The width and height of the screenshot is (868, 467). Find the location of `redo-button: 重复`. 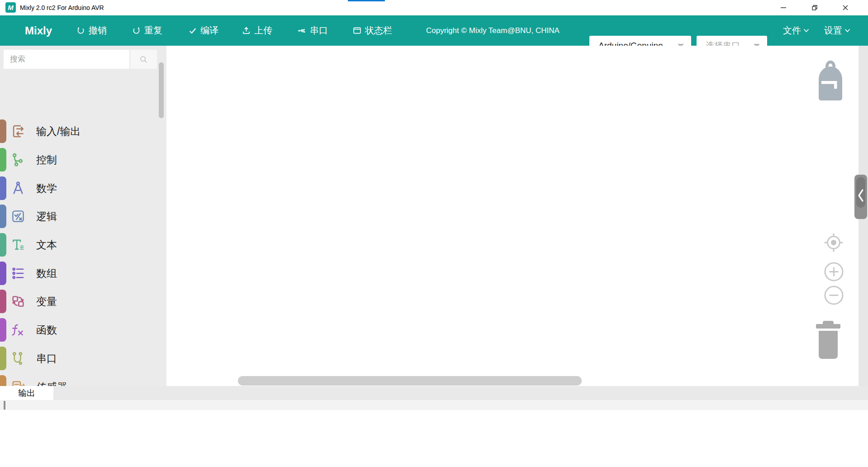

redo-button: 重复 is located at coordinates (147, 31).